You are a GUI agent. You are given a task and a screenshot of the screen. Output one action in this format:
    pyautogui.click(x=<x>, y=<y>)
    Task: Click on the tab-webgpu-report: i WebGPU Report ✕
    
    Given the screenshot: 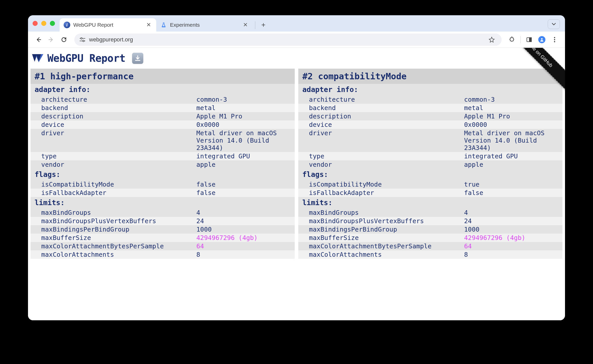 What is the action you would take?
    pyautogui.click(x=108, y=25)
    